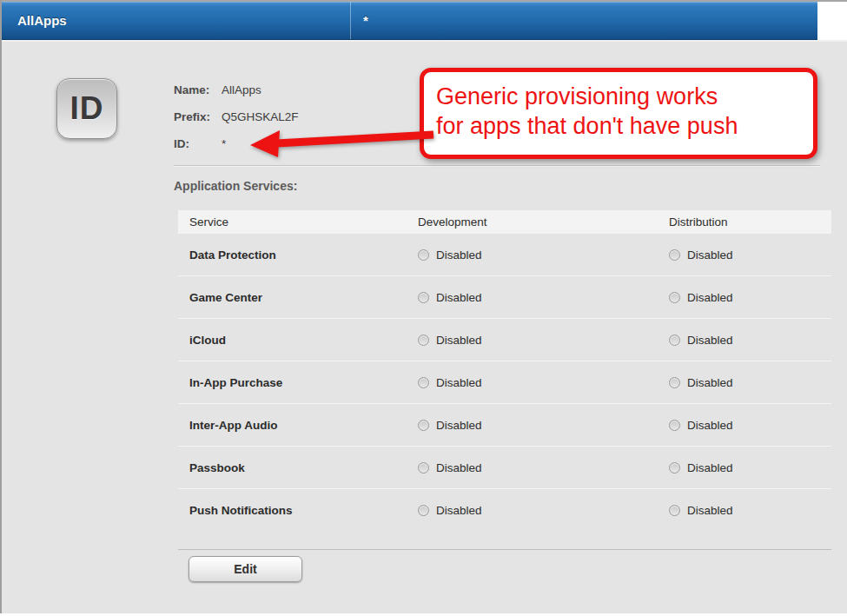 The height and width of the screenshot is (616, 847). What do you see at coordinates (236, 116) in the screenshot?
I see `app-id-fields: Name: AllApps Prefix: Q5GHSKAL2F ID: *` at bounding box center [236, 116].